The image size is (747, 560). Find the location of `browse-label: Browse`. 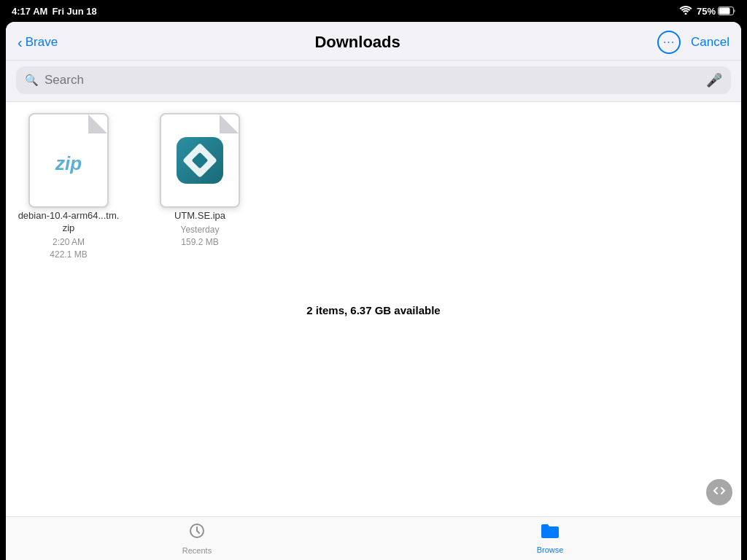

browse-label: Browse is located at coordinates (550, 550).